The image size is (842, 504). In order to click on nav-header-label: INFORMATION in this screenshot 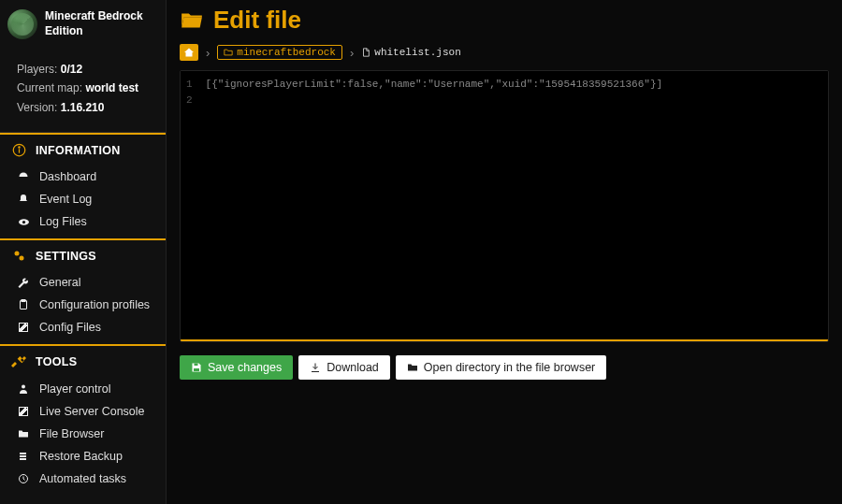, I will do `click(79, 151)`.